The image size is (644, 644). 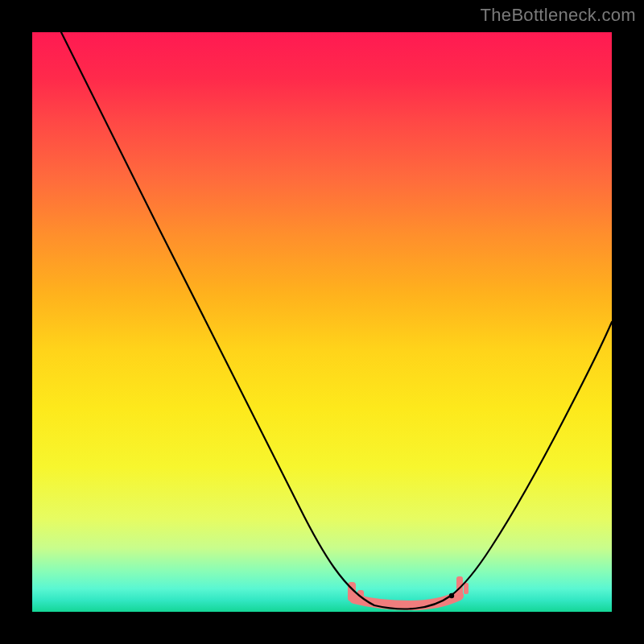 What do you see at coordinates (559, 15) in the screenshot?
I see `attribution-watermark: TheBottleneck.com` at bounding box center [559, 15].